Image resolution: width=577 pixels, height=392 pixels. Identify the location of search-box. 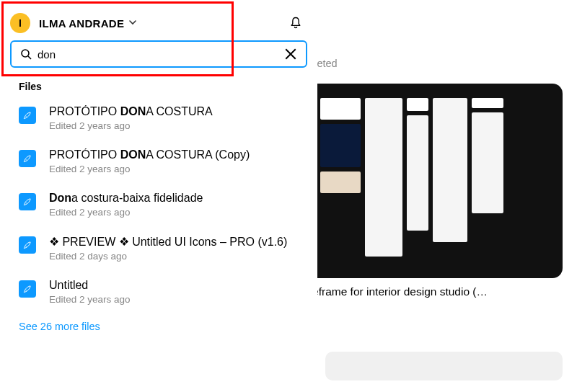
(159, 54).